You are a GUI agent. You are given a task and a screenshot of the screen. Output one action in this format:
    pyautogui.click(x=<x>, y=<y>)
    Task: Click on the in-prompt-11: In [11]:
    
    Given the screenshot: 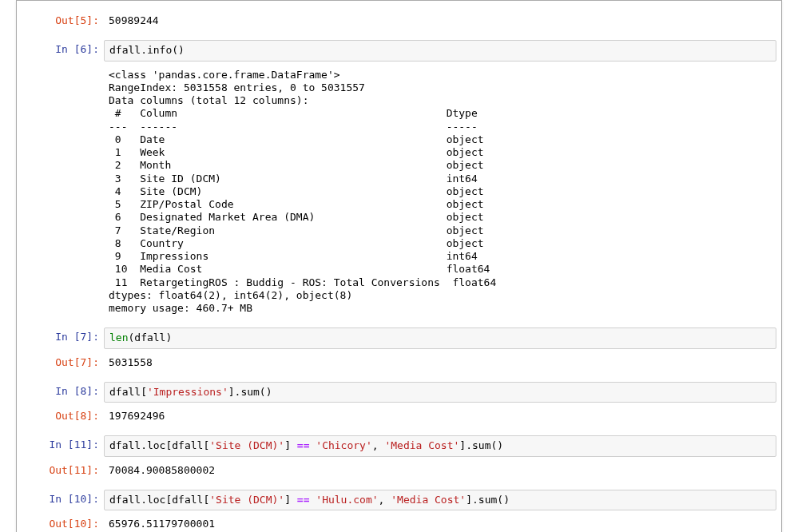 What is the action you would take?
    pyautogui.click(x=66, y=445)
    